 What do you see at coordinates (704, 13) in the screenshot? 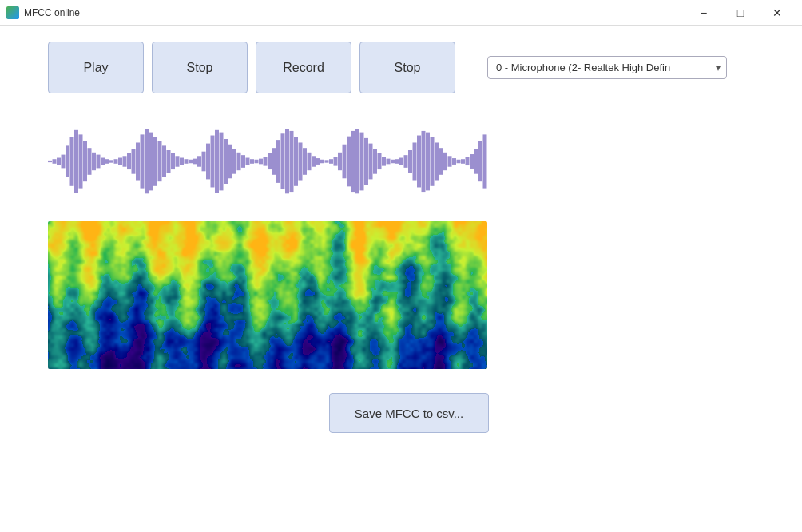
I see `minimize-button: −` at bounding box center [704, 13].